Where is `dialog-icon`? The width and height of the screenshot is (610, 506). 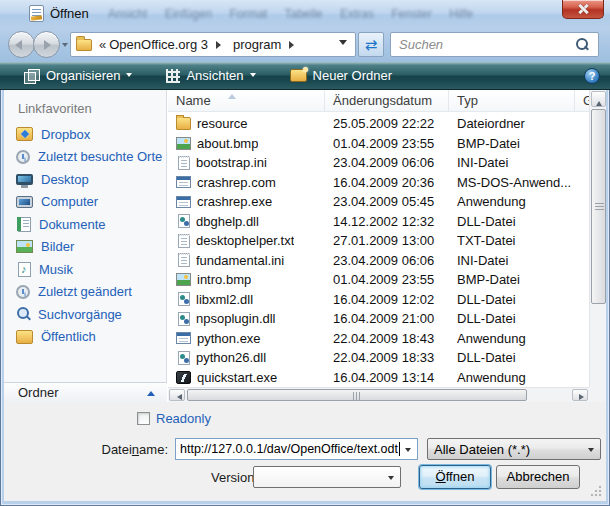 dialog-icon is located at coordinates (36, 14).